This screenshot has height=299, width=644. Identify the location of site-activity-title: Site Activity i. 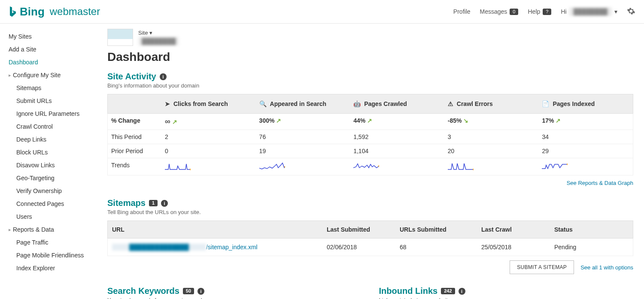
(370, 76).